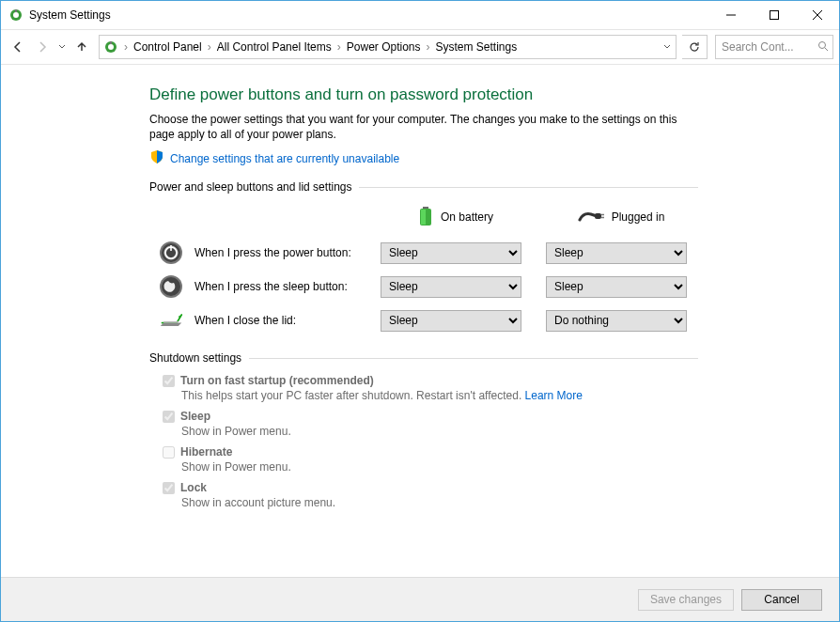 The image size is (840, 622). I want to click on address-bar: › Control Panel › All Control Panel Item…, so click(387, 47).